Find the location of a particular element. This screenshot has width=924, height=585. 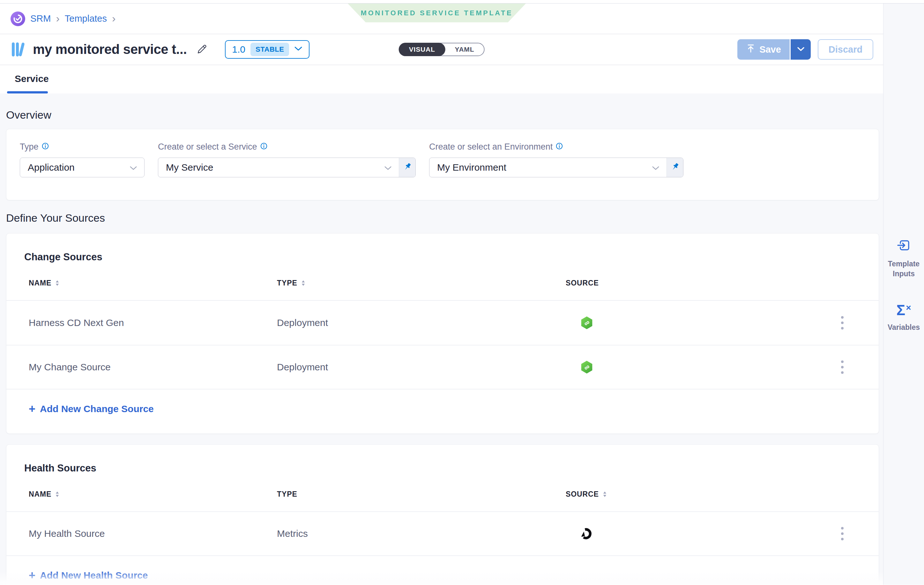

breadcrumb-srm-link: SRM is located at coordinates (41, 18).